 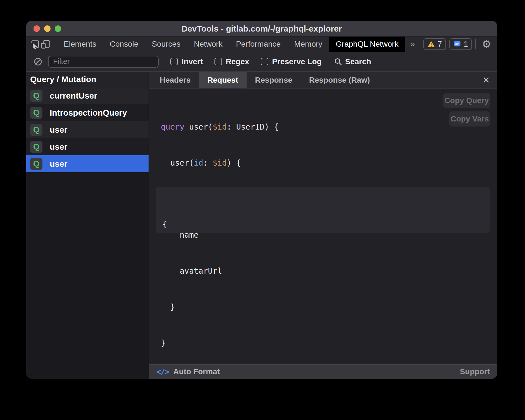 I want to click on vars-line: {, so click(x=323, y=225).